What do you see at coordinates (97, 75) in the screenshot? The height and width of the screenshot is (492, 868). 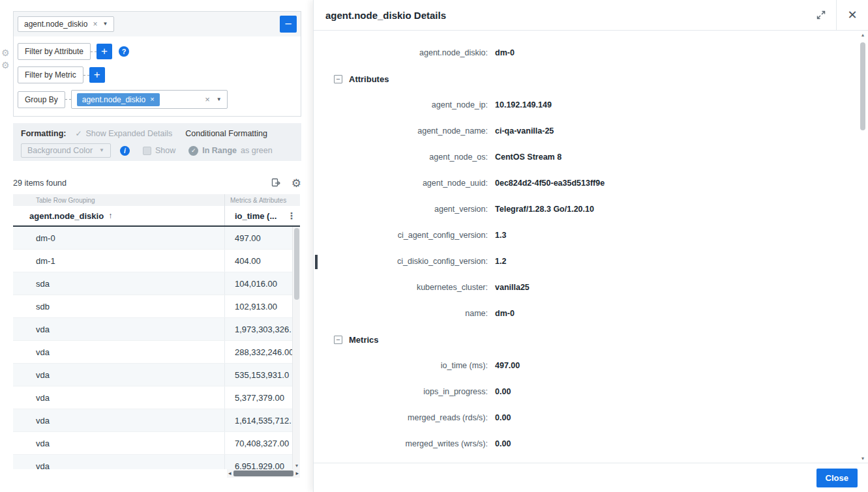 I see `add-metric-filter-button: +` at bounding box center [97, 75].